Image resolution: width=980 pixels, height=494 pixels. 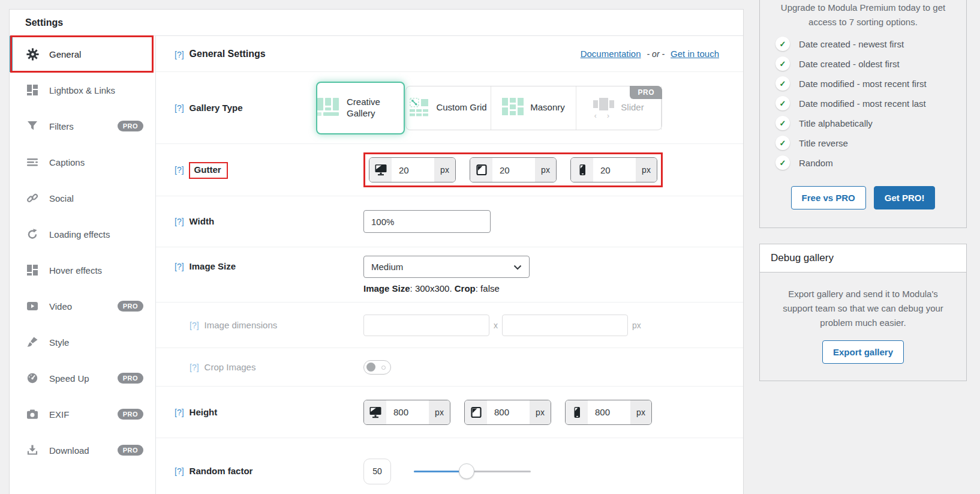 I want to click on gutter-tablet-input, so click(x=513, y=170).